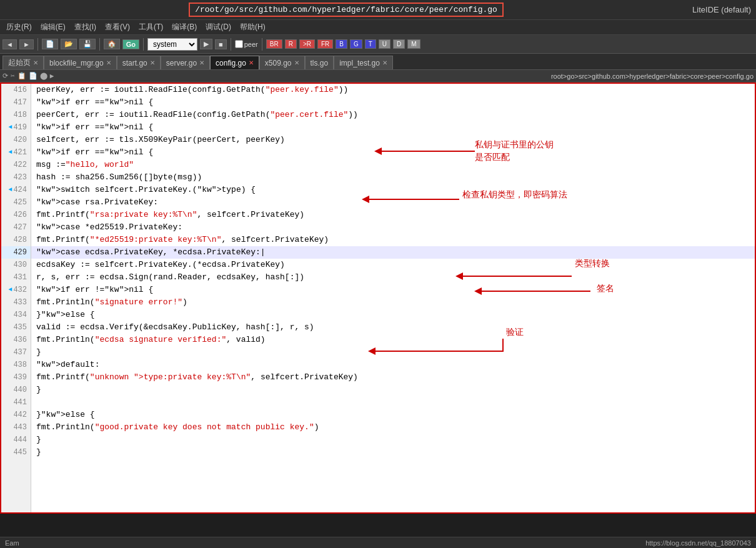 The width and height of the screenshot is (756, 548). What do you see at coordinates (307, 44) in the screenshot?
I see `toolbar-gr: >R` at bounding box center [307, 44].